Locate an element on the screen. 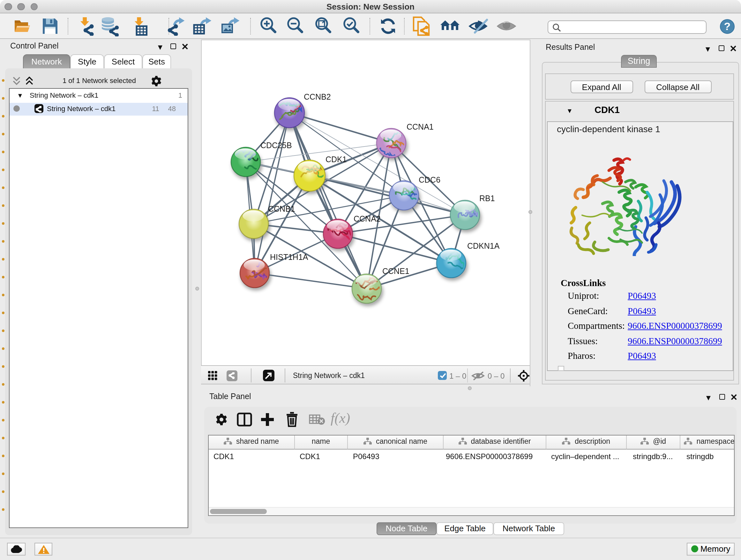 Image resolution: width=741 pixels, height=560 pixels. svg-text: HIST1H1A is located at coordinates (289, 257).